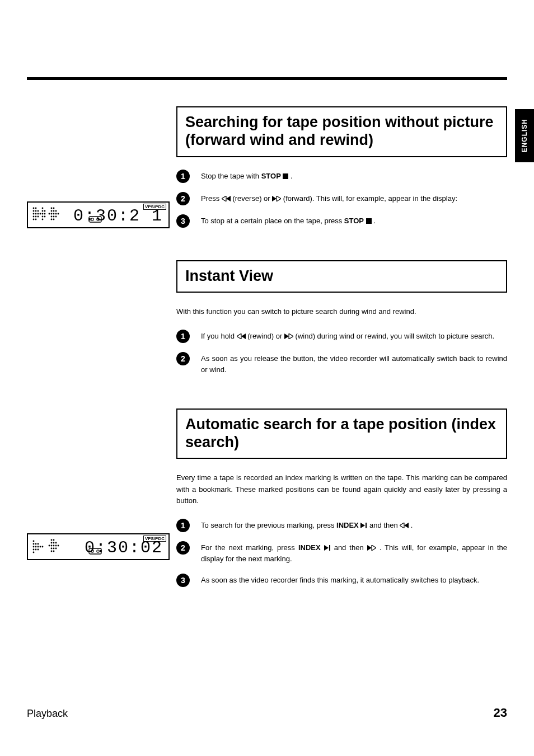  Describe the element at coordinates (341, 489) in the screenshot. I see `section-intro: Every time a tape is recorded an index m…` at that location.